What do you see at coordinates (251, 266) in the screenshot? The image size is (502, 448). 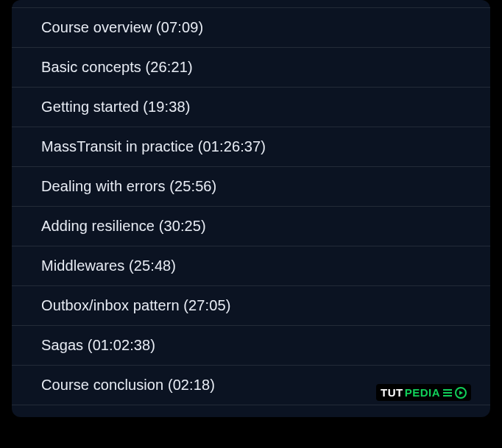 I see `module-item: Middlewares (25:48)` at bounding box center [251, 266].